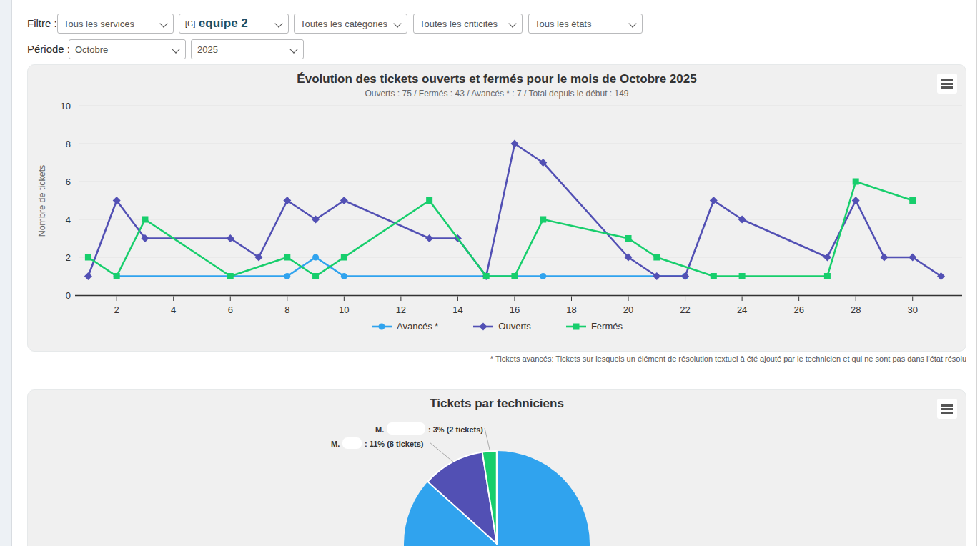 This screenshot has width=980, height=546. What do you see at coordinates (442, 452) in the screenshot?
I see `label-connector-purple` at bounding box center [442, 452].